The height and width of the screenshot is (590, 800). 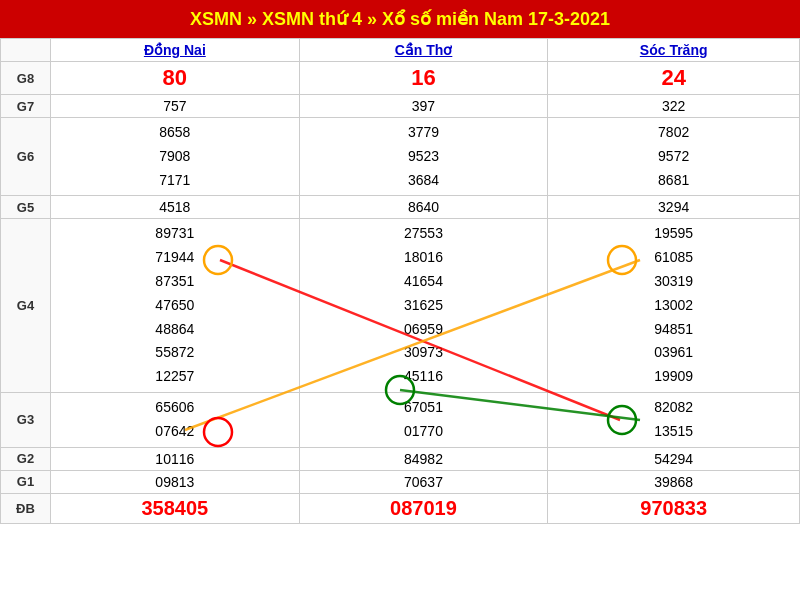 What do you see at coordinates (176, 420) in the screenshot?
I see `cell-value: 6560607642` at bounding box center [176, 420].